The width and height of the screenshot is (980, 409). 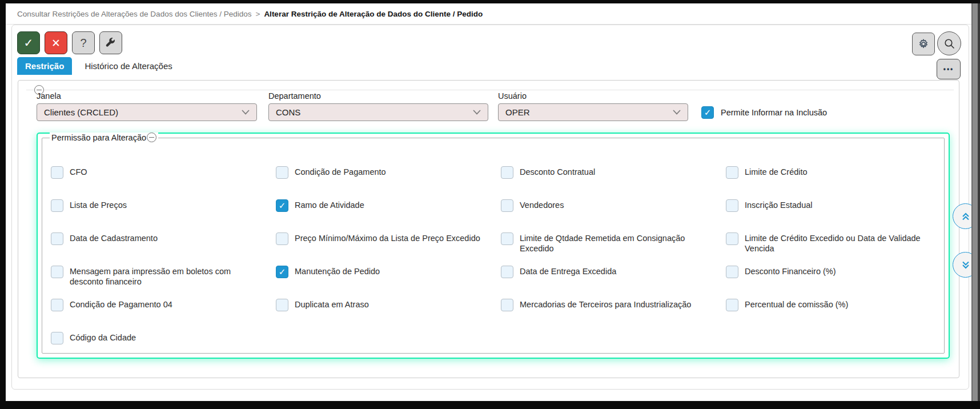 I want to click on janela-label: Janela, so click(x=49, y=96).